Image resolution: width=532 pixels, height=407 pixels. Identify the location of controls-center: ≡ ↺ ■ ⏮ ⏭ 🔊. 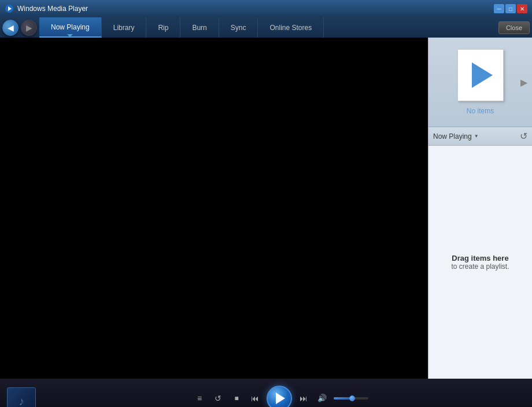
(280, 397).